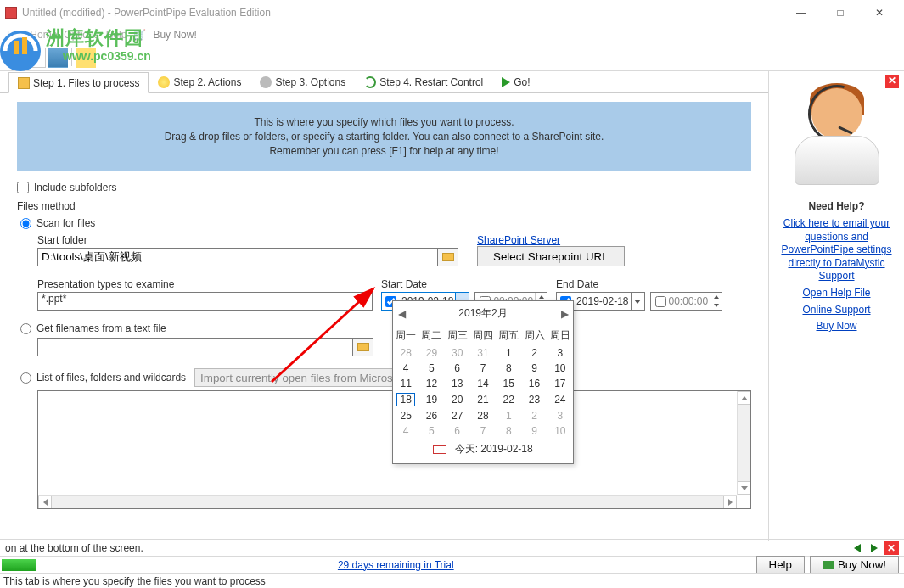  What do you see at coordinates (551, 240) in the screenshot?
I see `sharepoint-link: SharePoint Server` at bounding box center [551, 240].